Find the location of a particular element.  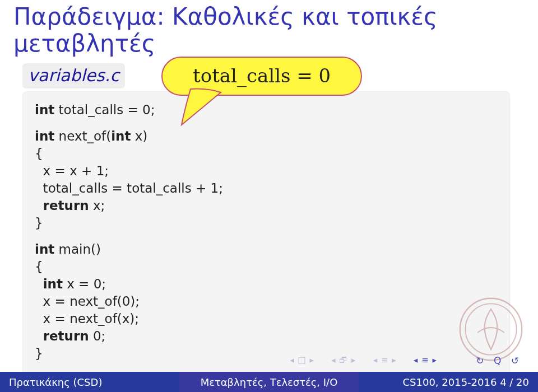

code-line: int total_calls = 0; is located at coordinates (266, 110).